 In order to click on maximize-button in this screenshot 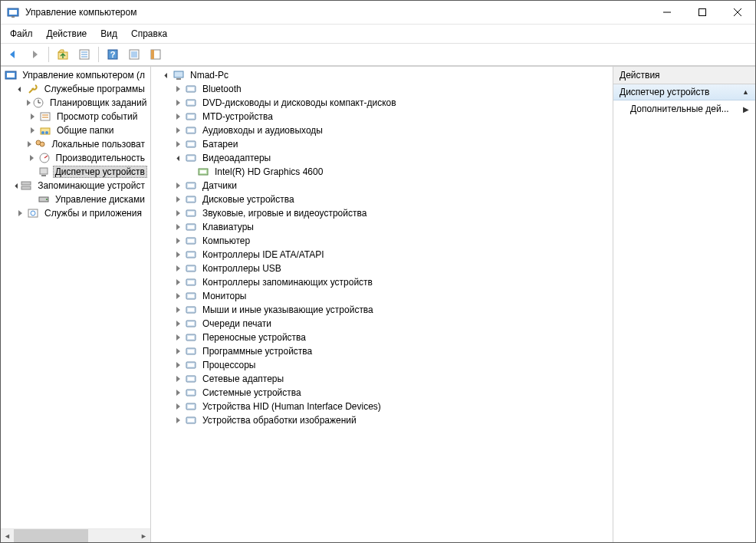, I will do `click(702, 12)`.